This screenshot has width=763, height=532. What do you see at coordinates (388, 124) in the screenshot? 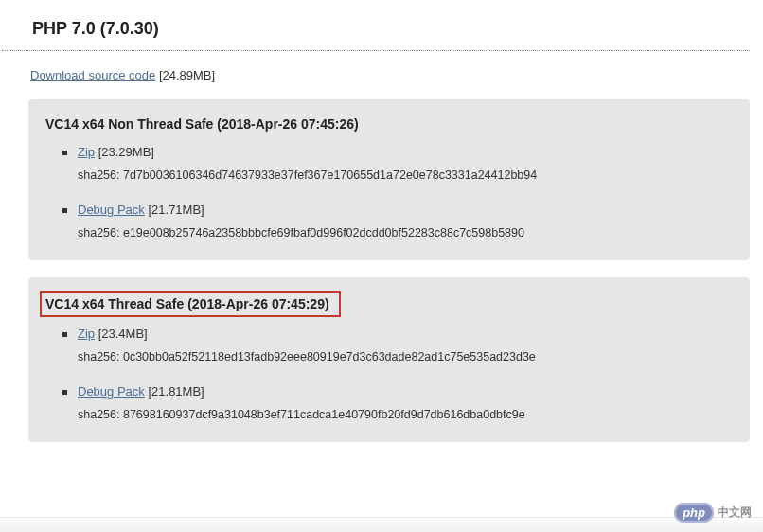
I see `panel-nts-title: VC14 x64 Non Thread Safe (2018-Apr-26 07…` at bounding box center [388, 124].